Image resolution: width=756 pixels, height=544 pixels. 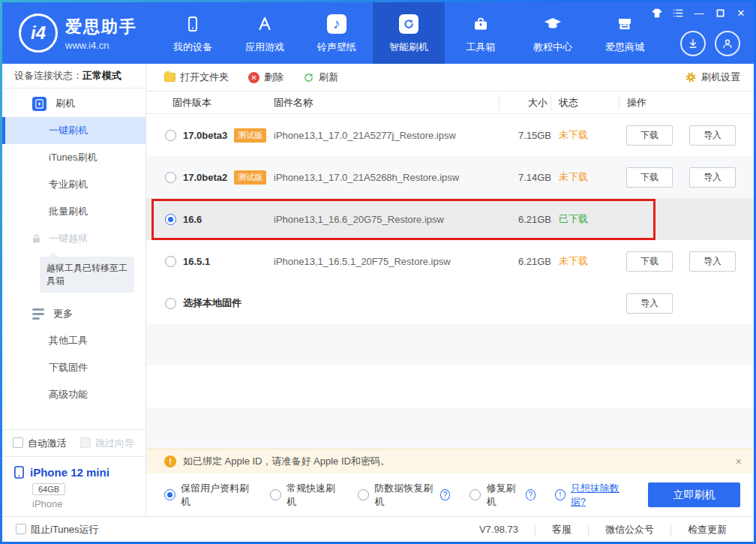 What do you see at coordinates (699, 13) in the screenshot?
I see `minimize-button: —` at bounding box center [699, 13].